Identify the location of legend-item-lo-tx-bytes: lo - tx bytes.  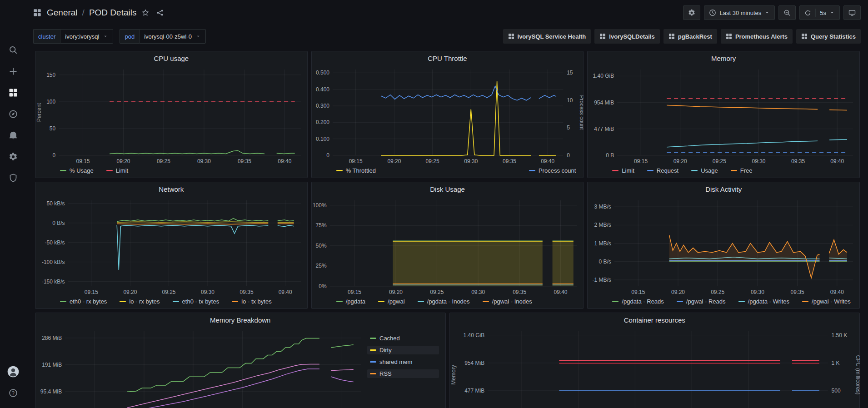
(252, 302).